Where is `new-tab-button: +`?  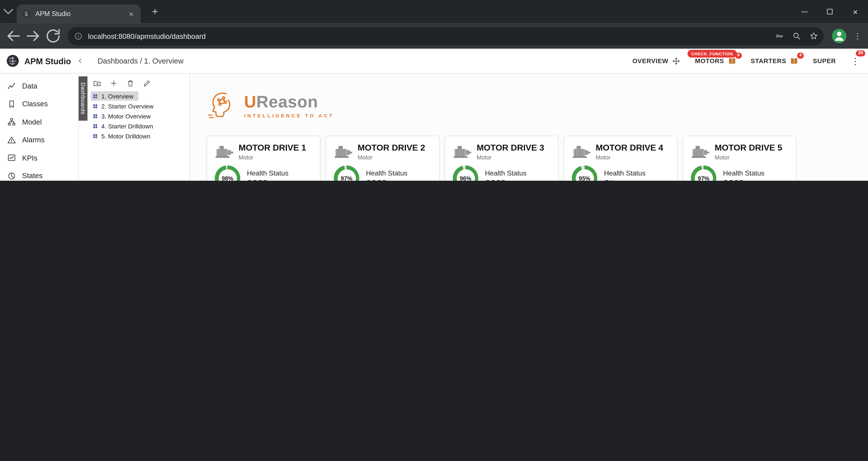
new-tab-button: + is located at coordinates (155, 11).